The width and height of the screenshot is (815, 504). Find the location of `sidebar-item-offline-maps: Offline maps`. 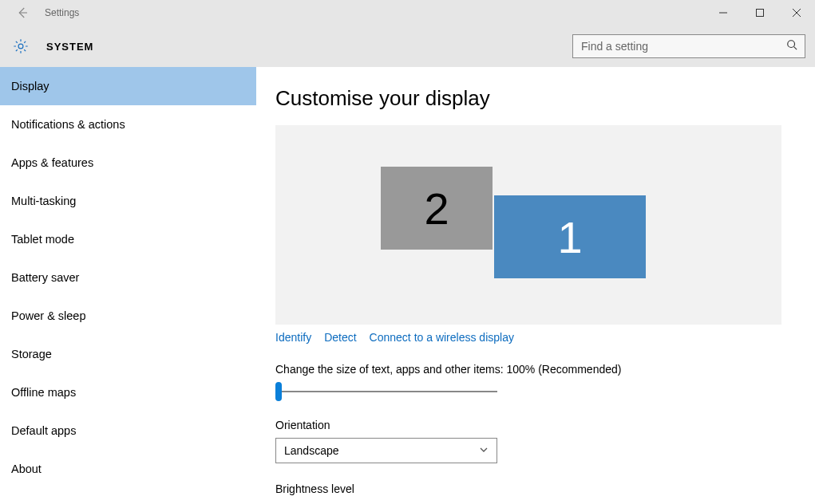

sidebar-item-offline-maps: Offline maps is located at coordinates (128, 392).